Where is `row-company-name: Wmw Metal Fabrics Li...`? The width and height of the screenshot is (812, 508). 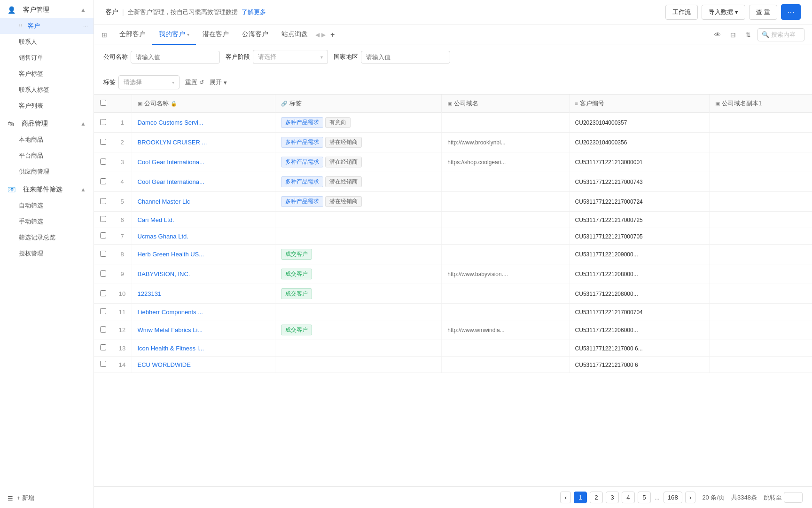 row-company-name: Wmw Metal Fabrics Li... is located at coordinates (203, 330).